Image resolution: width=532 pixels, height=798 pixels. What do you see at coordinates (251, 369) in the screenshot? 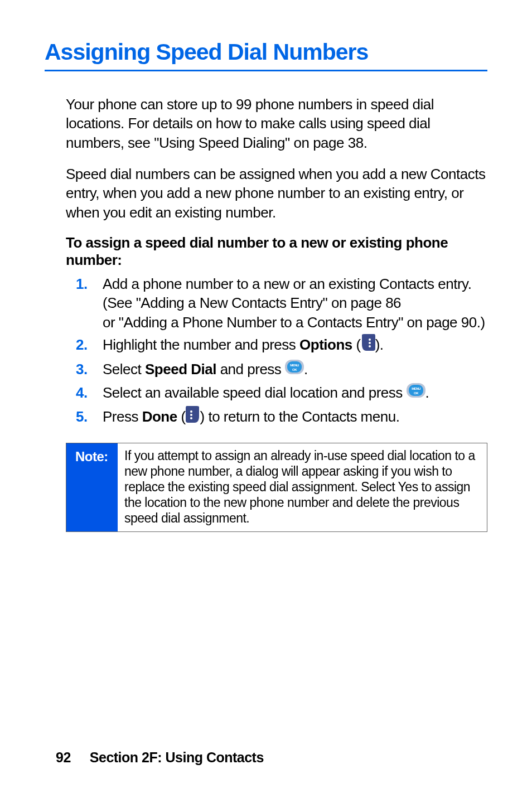
I see `step-text: and press` at bounding box center [251, 369].